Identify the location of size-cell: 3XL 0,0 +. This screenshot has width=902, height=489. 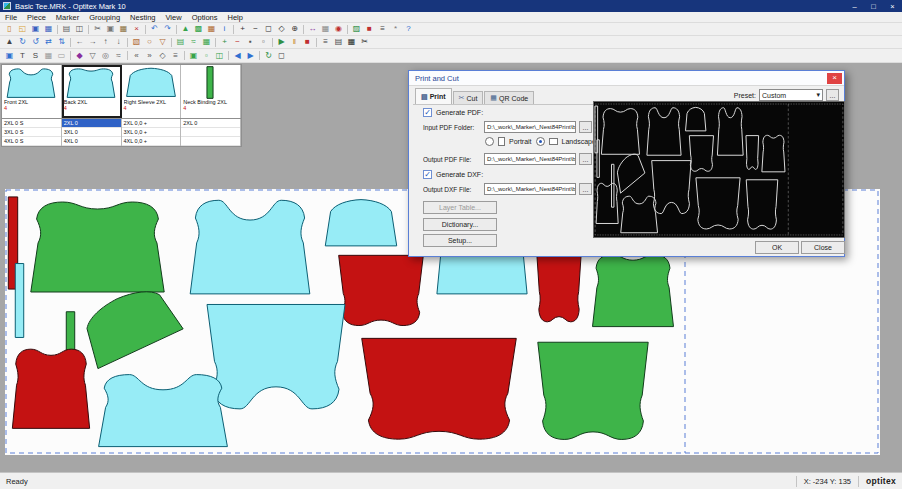
(152, 132).